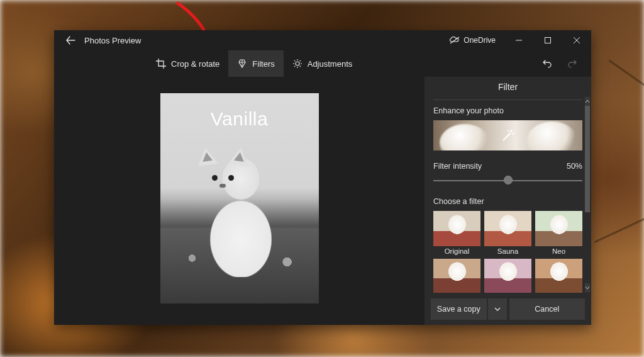 This screenshot has height=357, width=644. Describe the element at coordinates (508, 181) in the screenshot. I see `intensity-slider` at that location.